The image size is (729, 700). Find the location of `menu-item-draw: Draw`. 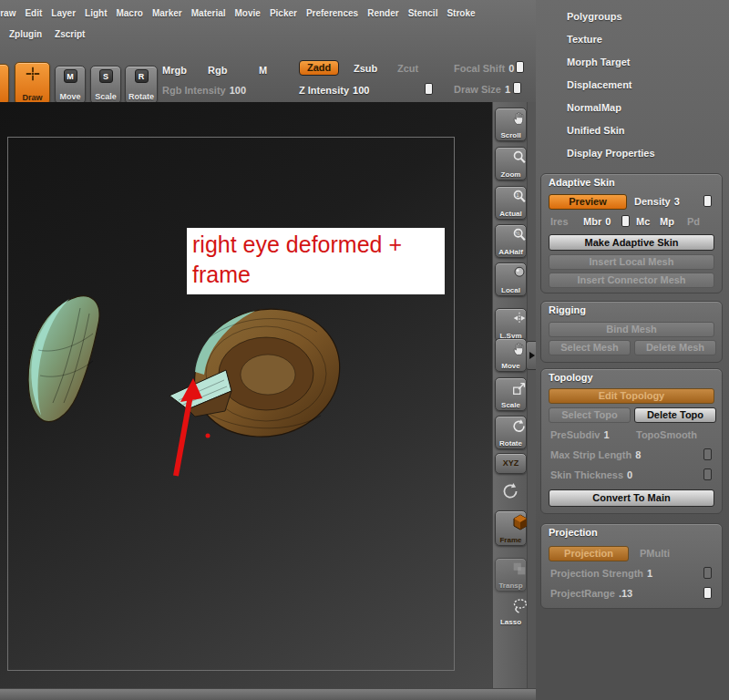

menu-item-draw: Draw is located at coordinates (7, 13).